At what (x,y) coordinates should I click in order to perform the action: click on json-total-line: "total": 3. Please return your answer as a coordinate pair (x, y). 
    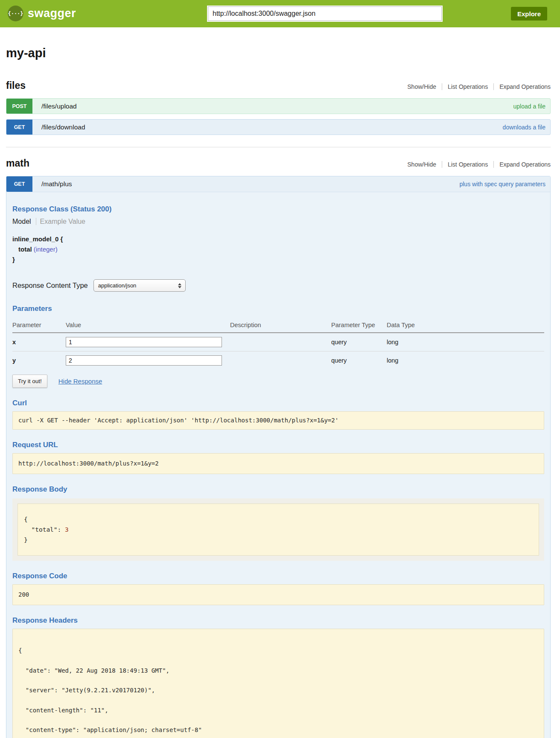
    Looking at the image, I should click on (278, 530).